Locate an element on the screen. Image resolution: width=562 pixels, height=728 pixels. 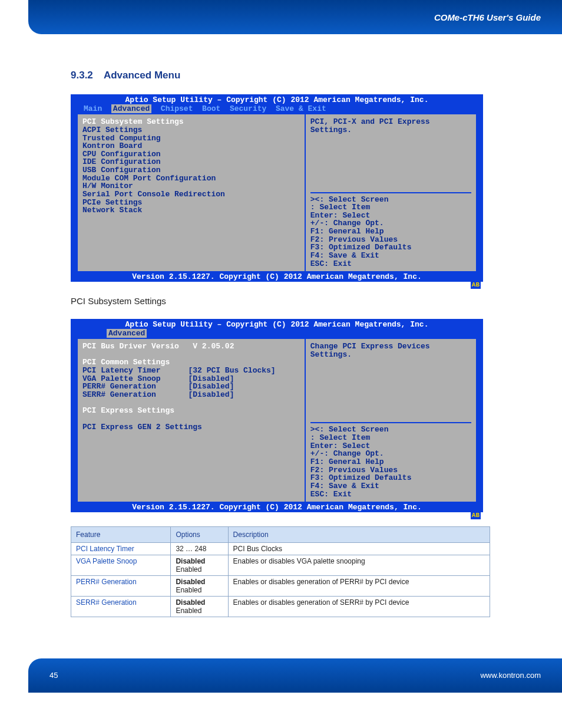
setting-row: PCI Express GEN 2 Settings is located at coordinates (191, 427).